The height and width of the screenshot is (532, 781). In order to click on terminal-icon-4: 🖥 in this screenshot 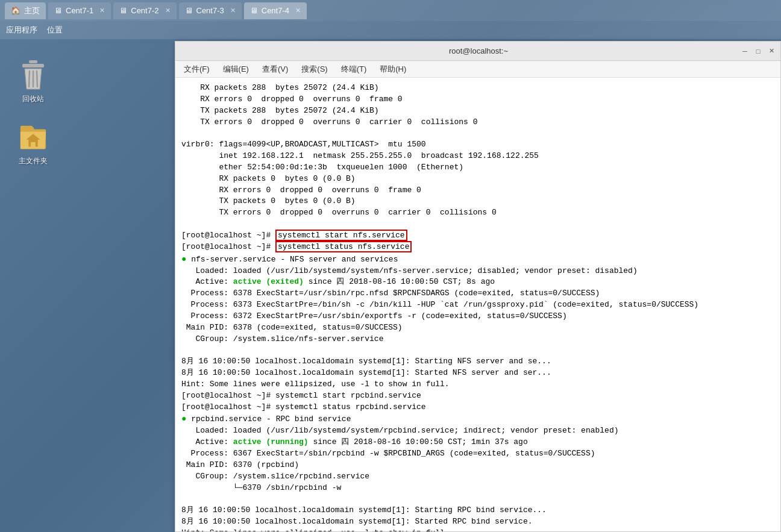, I will do `click(254, 11)`.